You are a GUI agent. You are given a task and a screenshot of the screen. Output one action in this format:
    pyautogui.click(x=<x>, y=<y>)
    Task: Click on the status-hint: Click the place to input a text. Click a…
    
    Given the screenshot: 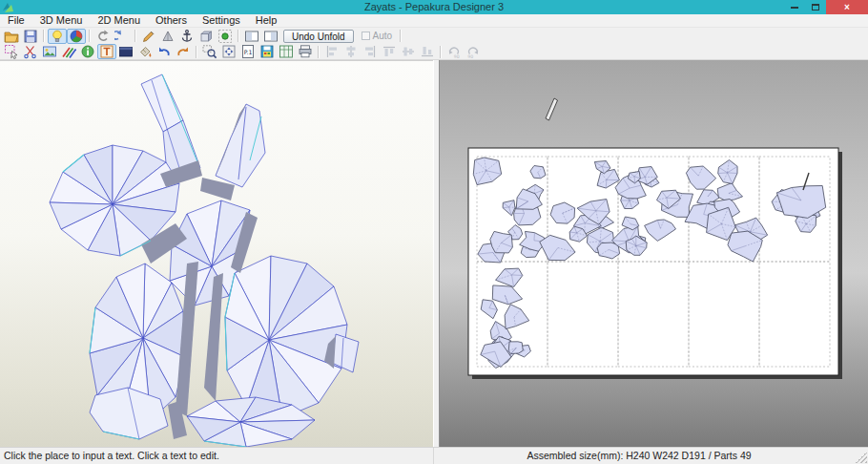 What is the action you would take?
    pyautogui.click(x=217, y=456)
    